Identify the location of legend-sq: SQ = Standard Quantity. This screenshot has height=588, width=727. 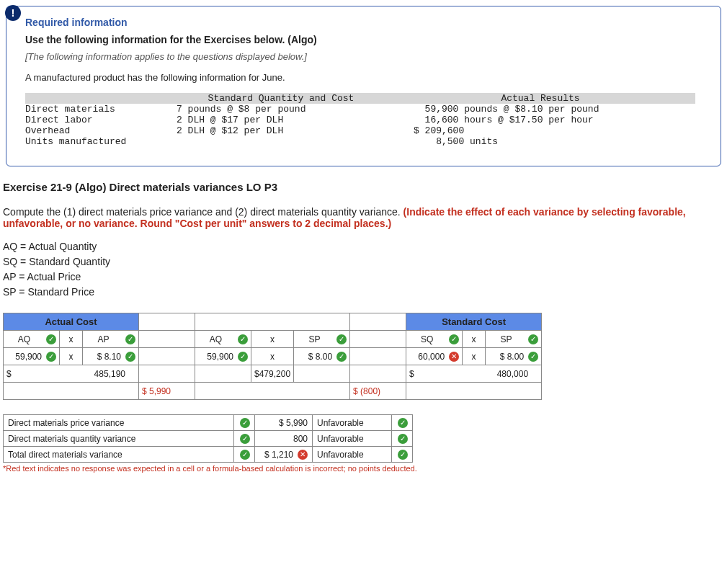
(363, 262).